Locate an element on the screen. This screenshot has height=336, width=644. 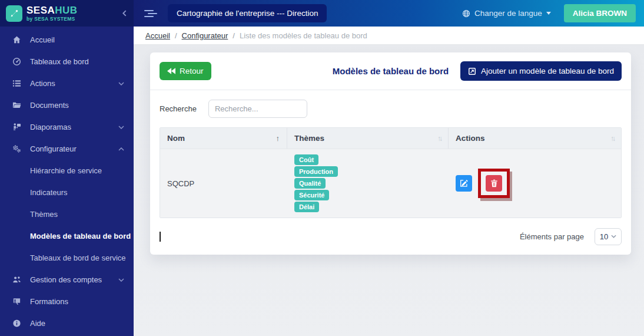
theme-badge: Qualité is located at coordinates (310, 183).